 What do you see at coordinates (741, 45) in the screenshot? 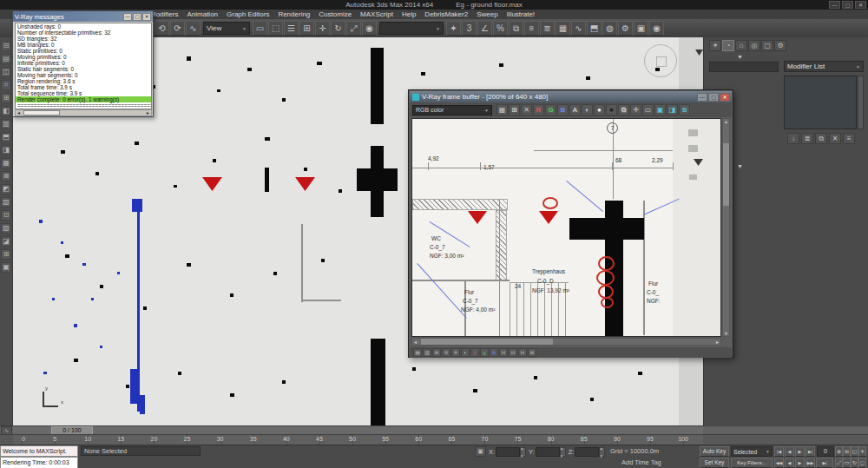
I see `hierarchy-tab-icon: ⌂` at bounding box center [741, 45].